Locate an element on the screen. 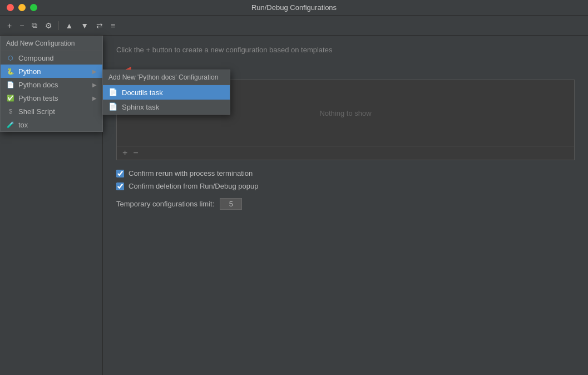 The image size is (588, 375). python-docs-icon: 📄 is located at coordinates (11, 85).